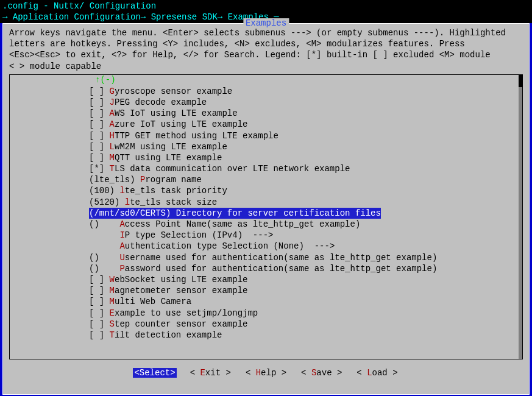  I want to click on item-text: te_tls stack size, so click(173, 202).